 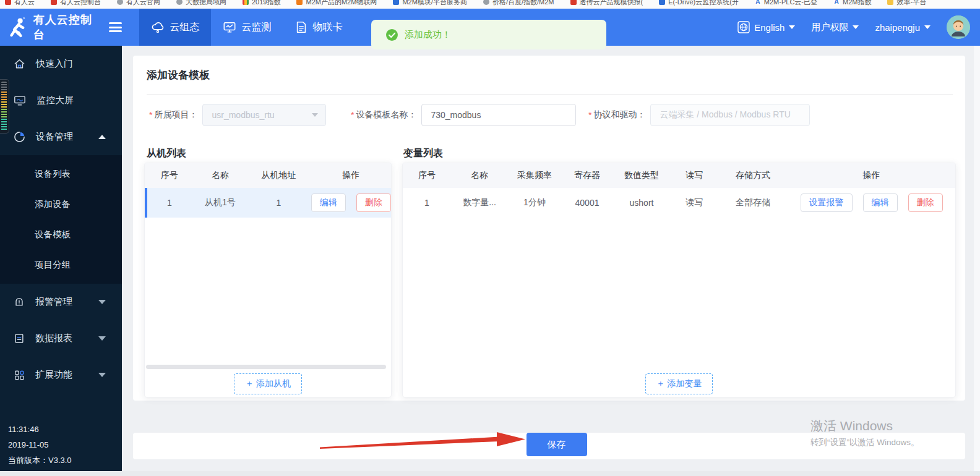 What do you see at coordinates (25, 4) in the screenshot?
I see `bookmark-label: 有人云` at bounding box center [25, 4].